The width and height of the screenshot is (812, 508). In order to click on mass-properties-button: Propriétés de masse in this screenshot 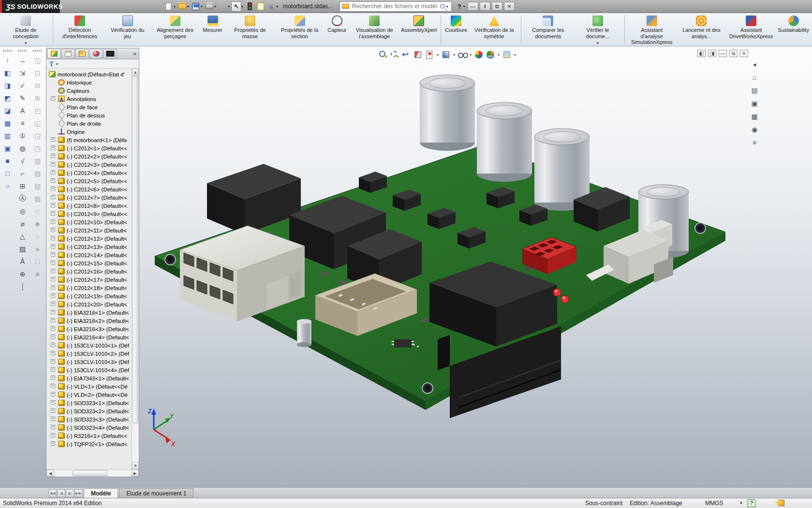, I will do `click(251, 30)`.